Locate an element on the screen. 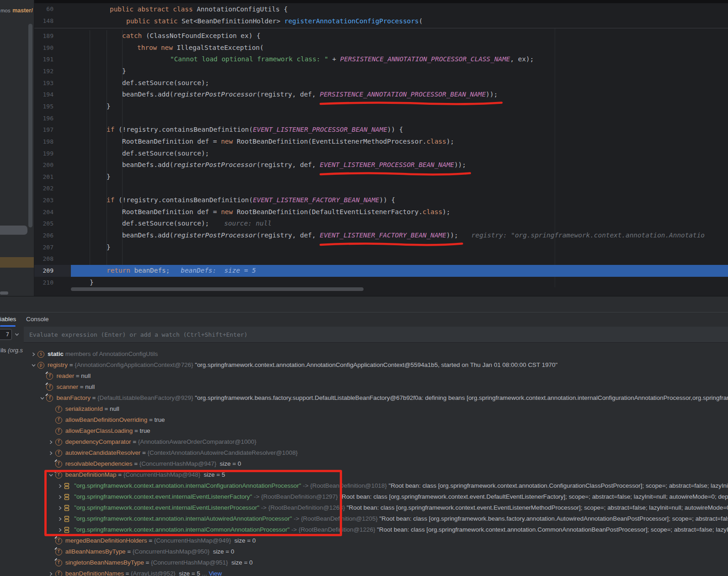  final-field-icon: f is located at coordinates (59, 464).